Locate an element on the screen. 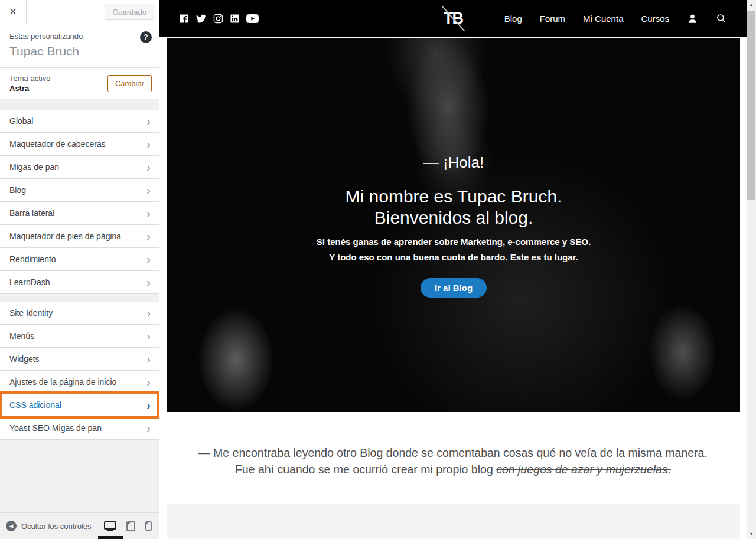 Image resolution: width=756 pixels, height=539 pixels. customizing-label: Estás personalizando is located at coordinates (79, 37).